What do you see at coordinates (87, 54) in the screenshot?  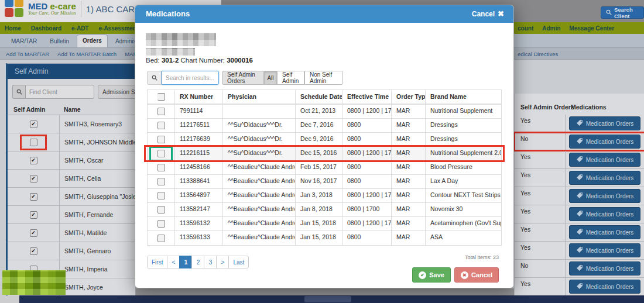 I see `add-to-martar-batch-link: Add To MAR/TAR Batch` at bounding box center [87, 54].